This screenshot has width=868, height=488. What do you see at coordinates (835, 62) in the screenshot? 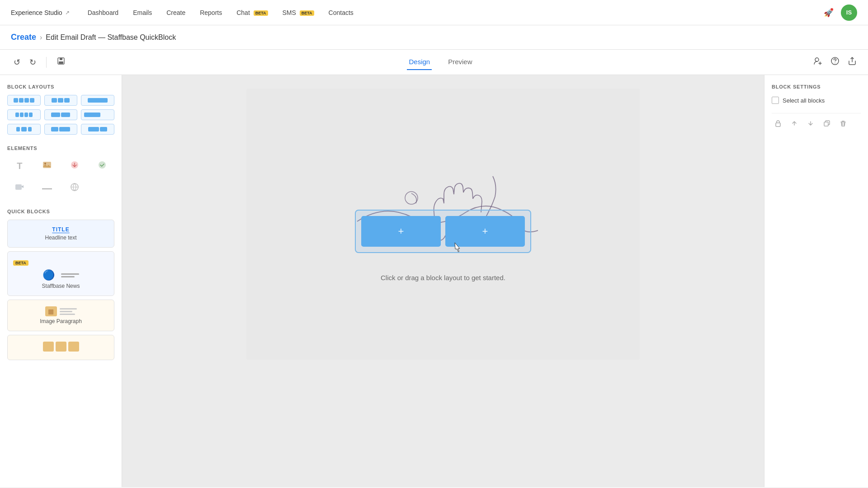
I see `toolbar-right` at bounding box center [835, 62].